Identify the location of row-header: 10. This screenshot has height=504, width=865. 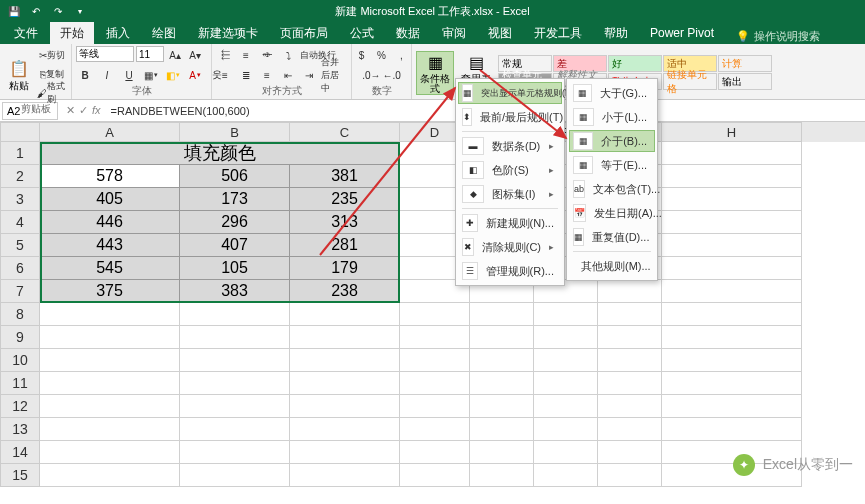
(20, 360).